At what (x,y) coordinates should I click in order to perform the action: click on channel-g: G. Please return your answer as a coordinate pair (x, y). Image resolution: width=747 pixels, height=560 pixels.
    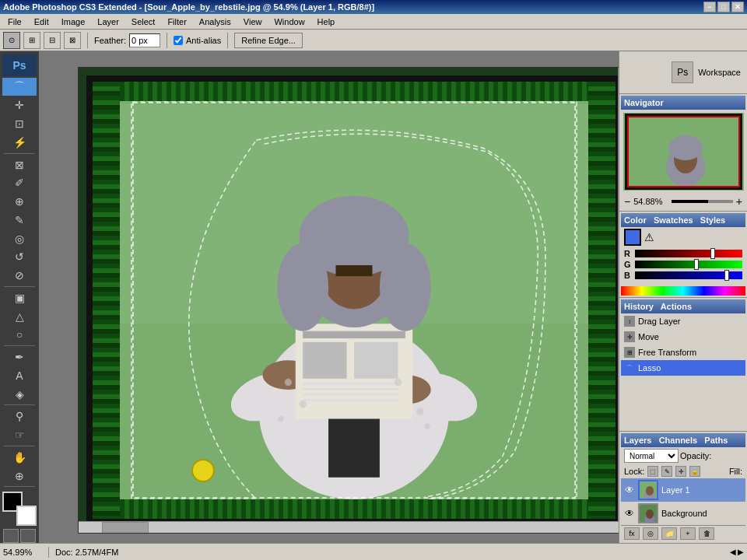
    Looking at the image, I should click on (683, 264).